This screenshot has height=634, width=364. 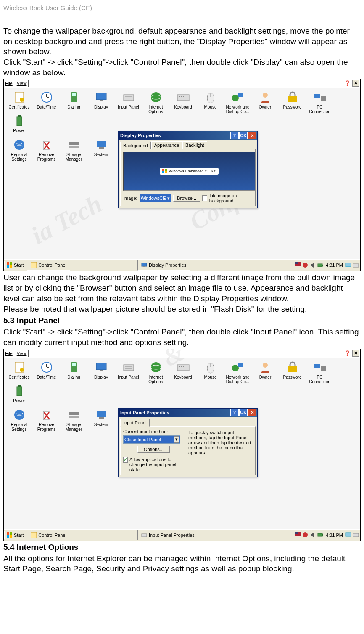 What do you see at coordinates (154, 449) in the screenshot?
I see `options-button: Options...` at bounding box center [154, 449].